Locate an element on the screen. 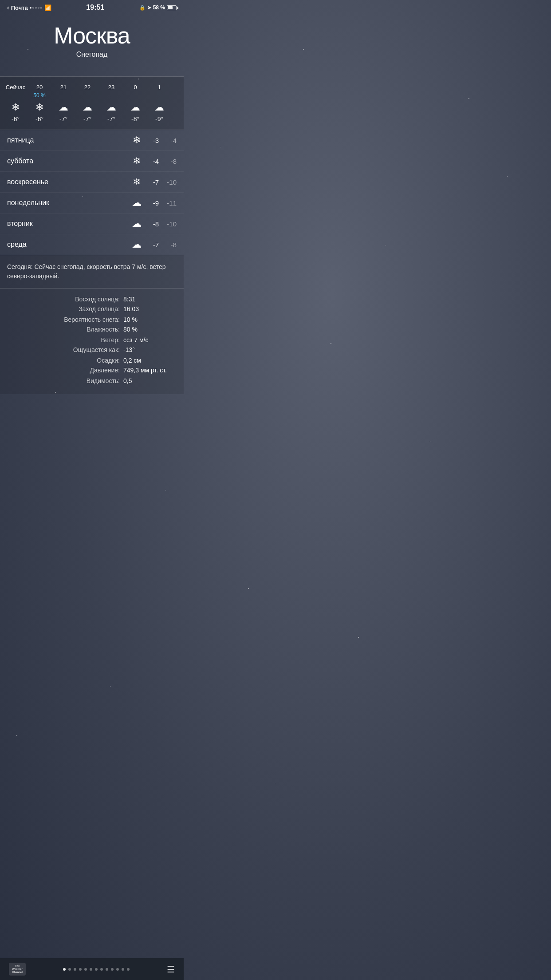 The image size is (551, 980). detail-wind: Ветер: ссз 7 м/с is located at coordinates (92, 340).